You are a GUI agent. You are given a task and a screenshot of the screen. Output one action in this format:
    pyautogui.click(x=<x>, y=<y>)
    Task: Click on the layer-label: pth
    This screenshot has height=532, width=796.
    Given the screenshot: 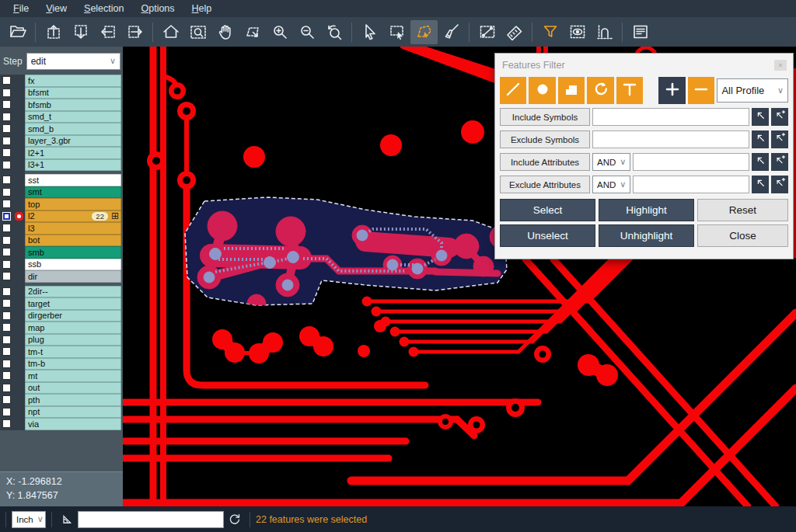 What is the action you would take?
    pyautogui.click(x=73, y=400)
    